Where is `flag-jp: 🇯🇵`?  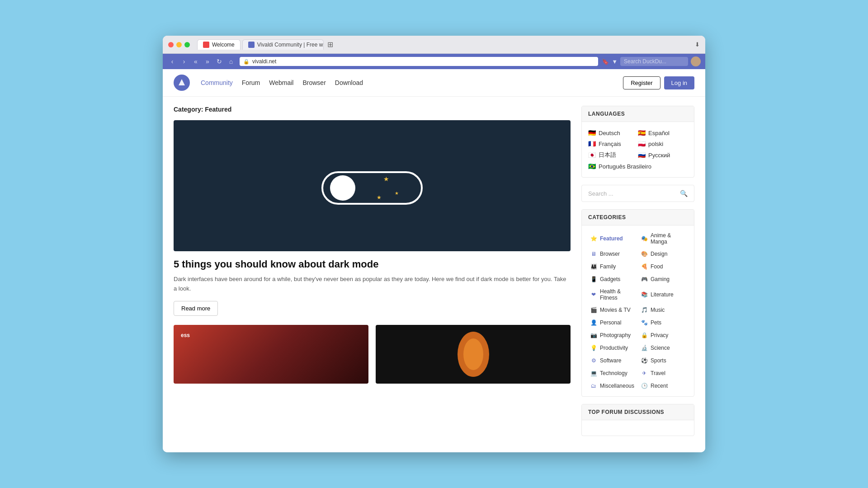 flag-jp: 🇯🇵 is located at coordinates (592, 155).